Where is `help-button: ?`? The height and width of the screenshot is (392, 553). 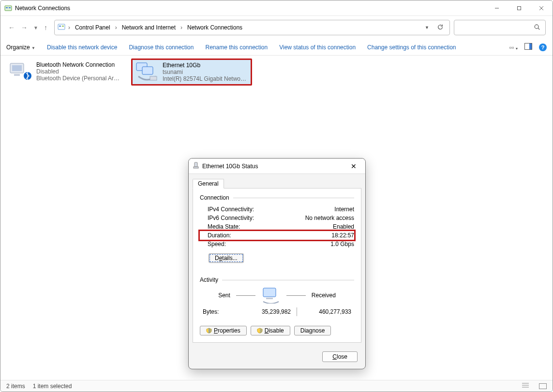 help-button: ? is located at coordinates (543, 47).